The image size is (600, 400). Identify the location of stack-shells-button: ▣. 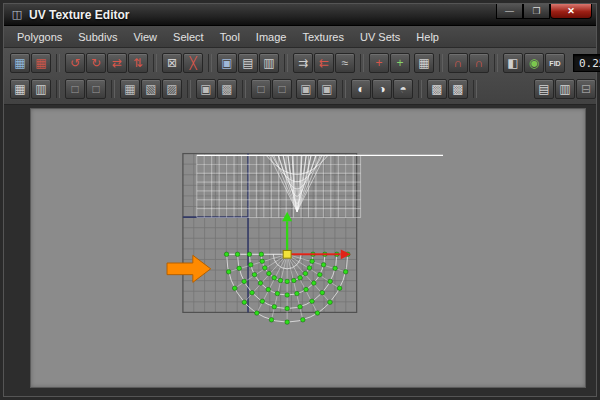
(306, 89).